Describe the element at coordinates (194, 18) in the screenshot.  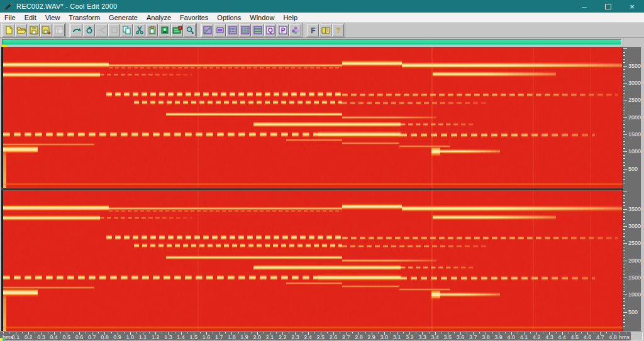
I see `menu-item-favorites: Favorites` at that location.